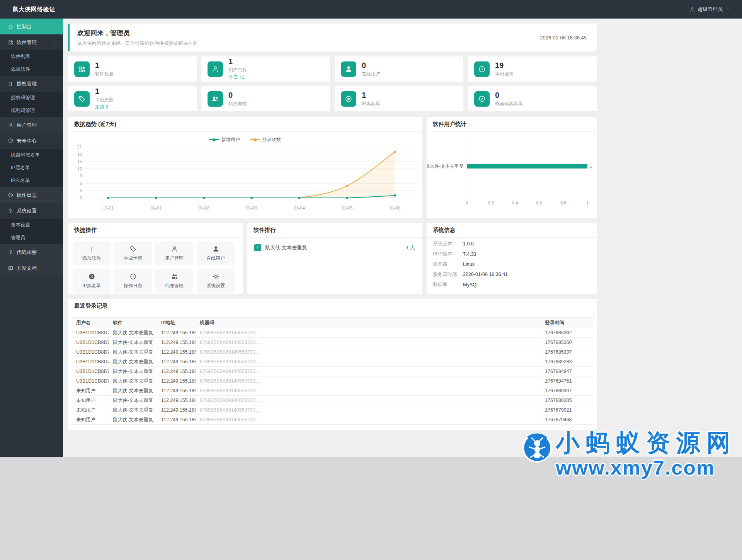 This screenshot has height=560, width=742. What do you see at coordinates (92, 254) in the screenshot?
I see `quick-action-add-software: 添加软件` at bounding box center [92, 254].